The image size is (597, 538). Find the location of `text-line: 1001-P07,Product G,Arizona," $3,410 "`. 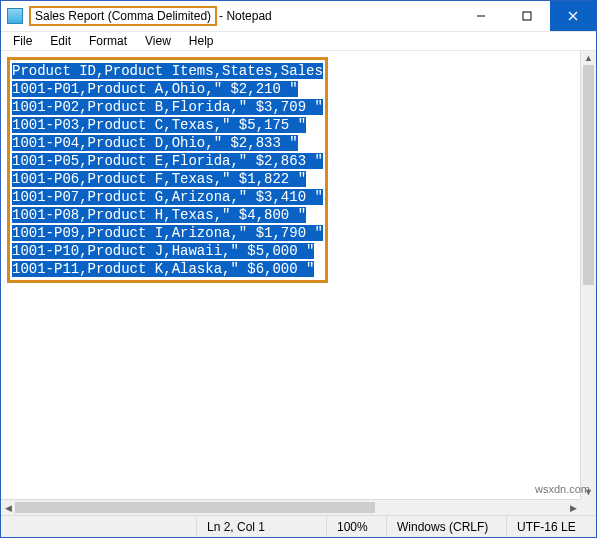

text-line: 1001-P07,Product G,Arizona," $3,410 " is located at coordinates (168, 197).